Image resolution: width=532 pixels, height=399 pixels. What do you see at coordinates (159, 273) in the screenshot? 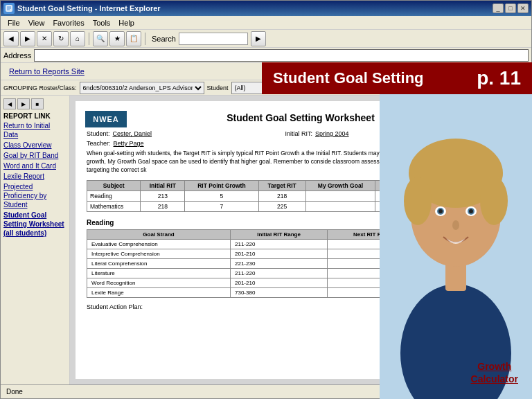
I see `strand-4-name: Literature` at bounding box center [159, 273].